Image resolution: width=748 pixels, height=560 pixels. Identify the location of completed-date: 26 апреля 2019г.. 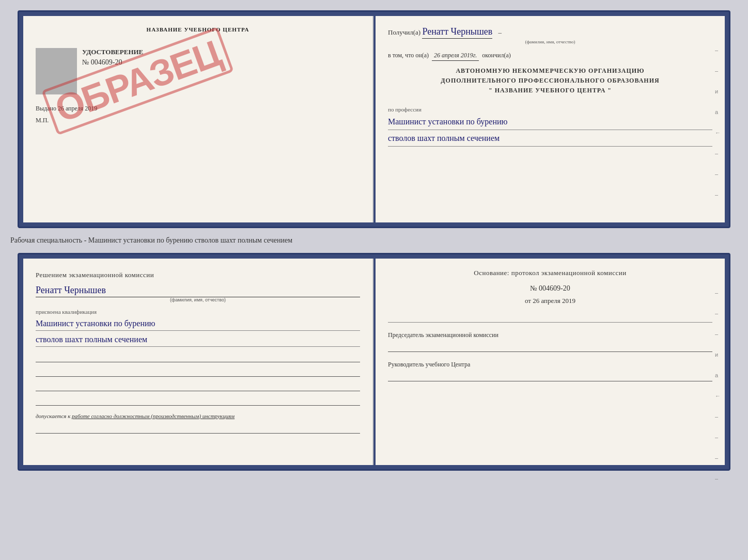
(456, 56).